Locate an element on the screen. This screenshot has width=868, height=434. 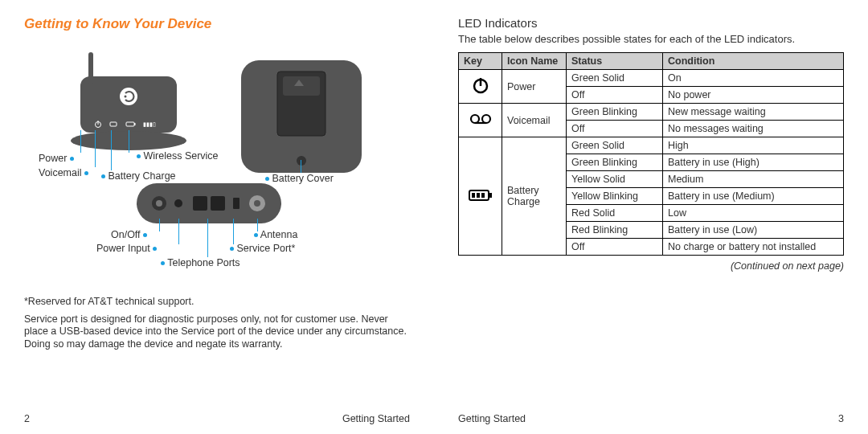
label-wireless-service: Wireless Service is located at coordinates (178, 156).